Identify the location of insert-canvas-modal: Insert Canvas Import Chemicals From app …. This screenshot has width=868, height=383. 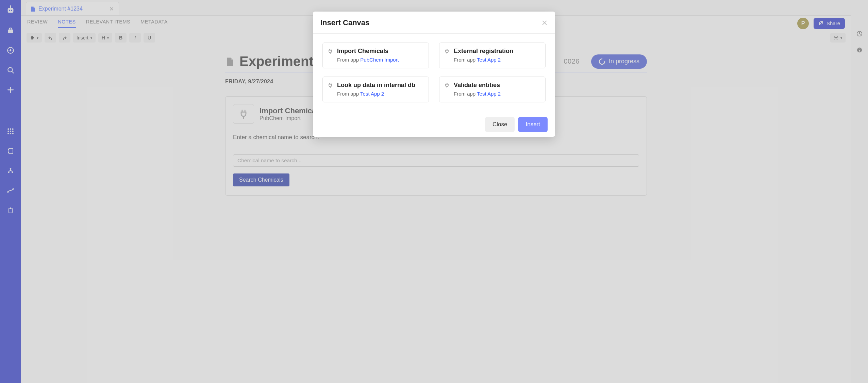
(434, 74).